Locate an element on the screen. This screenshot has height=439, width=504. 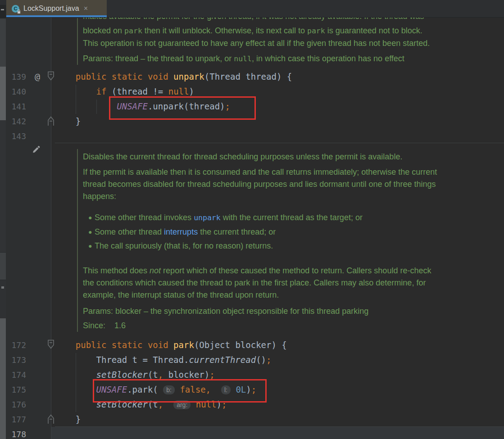
code-token: Thread t = Thread. is located at coordinates (122, 360).